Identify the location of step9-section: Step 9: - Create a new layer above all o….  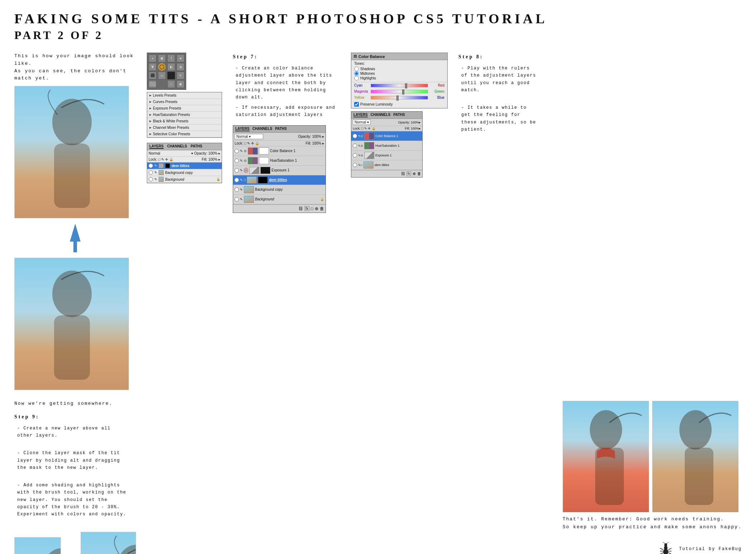
(72, 467).